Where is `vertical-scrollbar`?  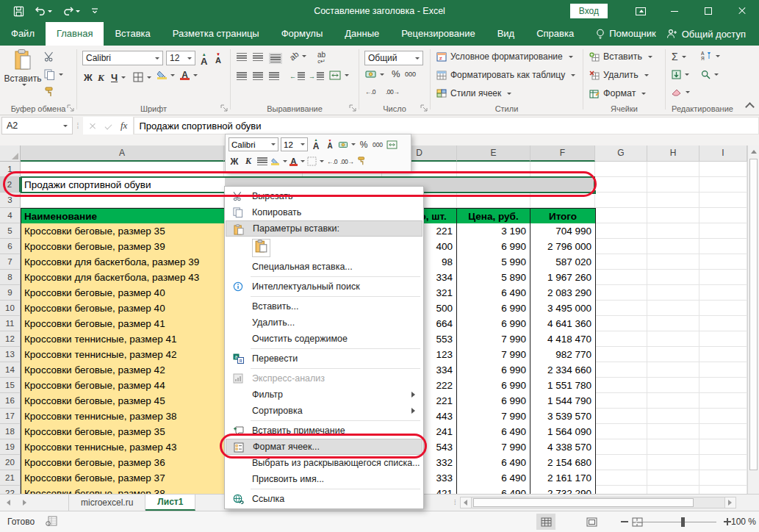
vertical-scrollbar is located at coordinates (753, 320).